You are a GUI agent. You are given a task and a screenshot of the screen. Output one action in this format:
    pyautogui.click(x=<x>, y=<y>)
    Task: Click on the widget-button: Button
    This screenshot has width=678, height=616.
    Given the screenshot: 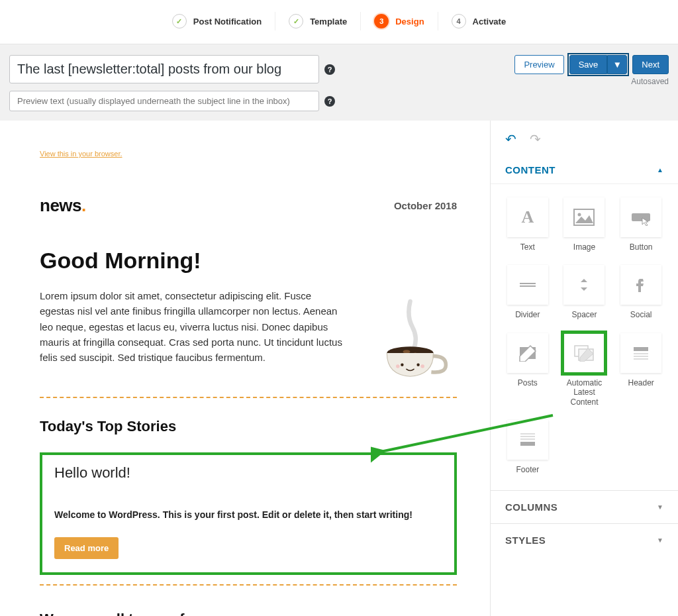 What is the action you would take?
    pyautogui.click(x=641, y=225)
    